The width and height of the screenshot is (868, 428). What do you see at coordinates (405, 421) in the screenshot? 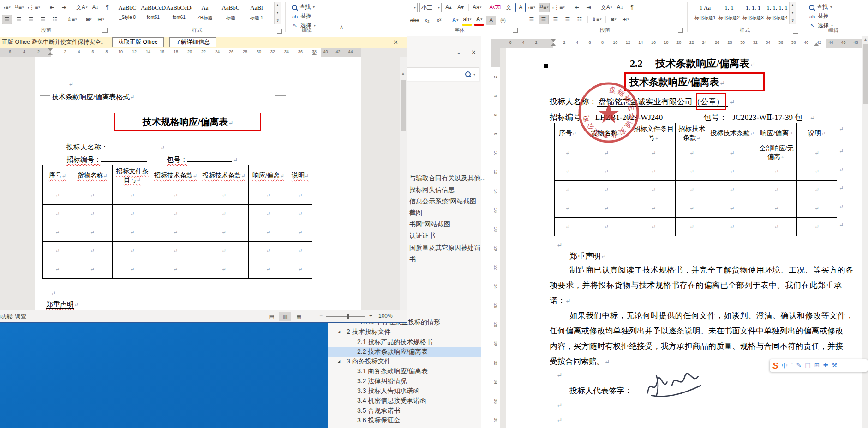
I see `nav-item: 3.6 投标保证金` at bounding box center [405, 421].